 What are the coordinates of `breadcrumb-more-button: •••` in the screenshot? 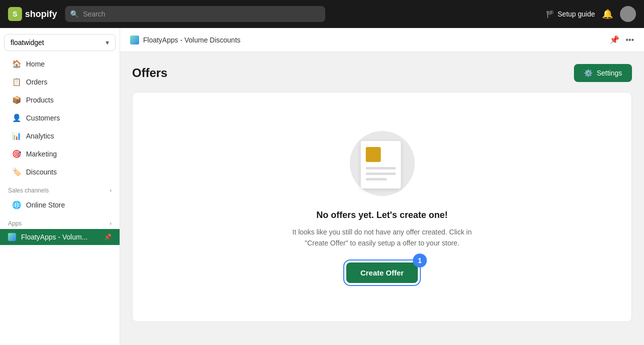 It's located at (629, 40).